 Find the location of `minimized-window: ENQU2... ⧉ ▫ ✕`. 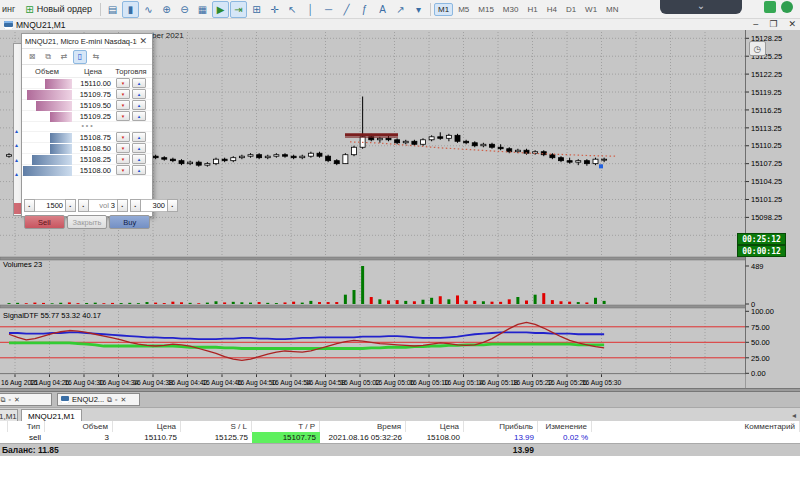

minimized-window: ENQU2... ⧉ ▫ ✕ is located at coordinates (98, 400).